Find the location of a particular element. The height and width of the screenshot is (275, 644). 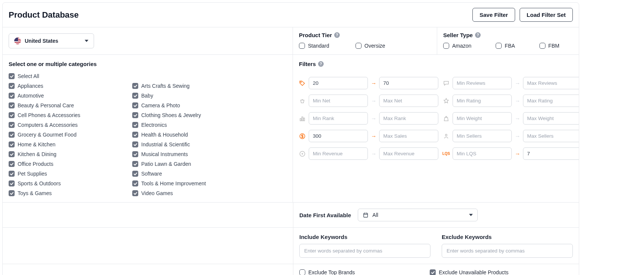

rating-max-input is located at coordinates (551, 101).